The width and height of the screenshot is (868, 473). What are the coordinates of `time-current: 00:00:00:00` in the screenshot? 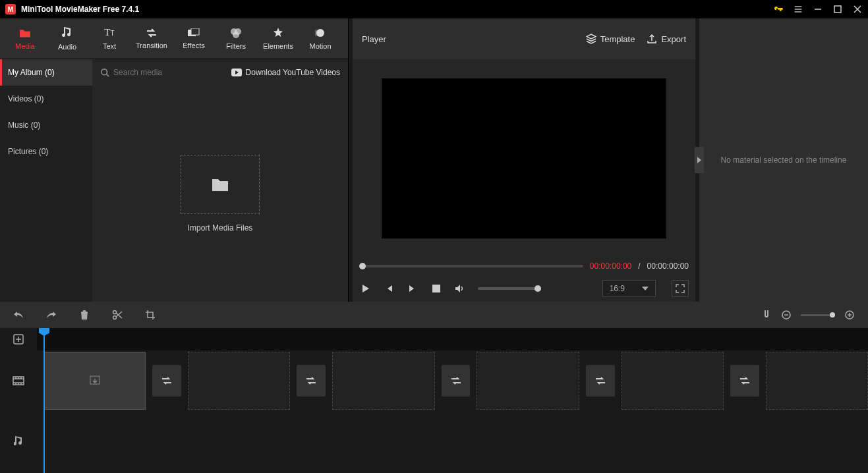 It's located at (610, 266).